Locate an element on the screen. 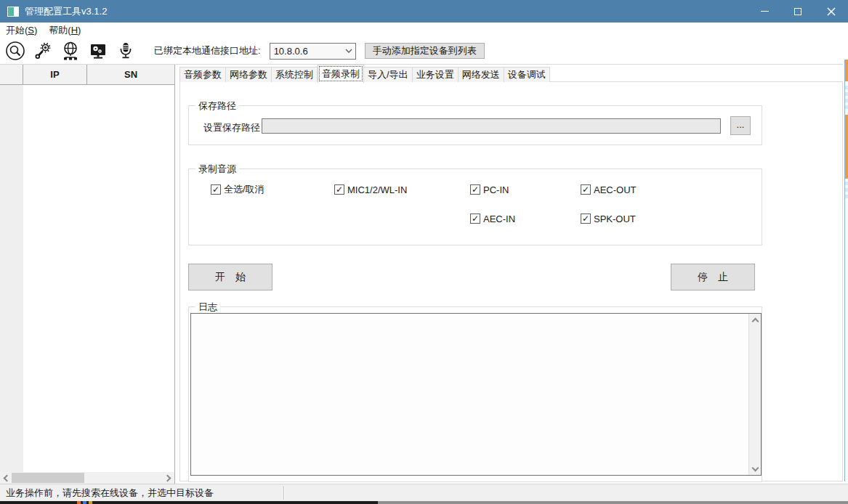  taskbar-sliver is located at coordinates (424, 503).